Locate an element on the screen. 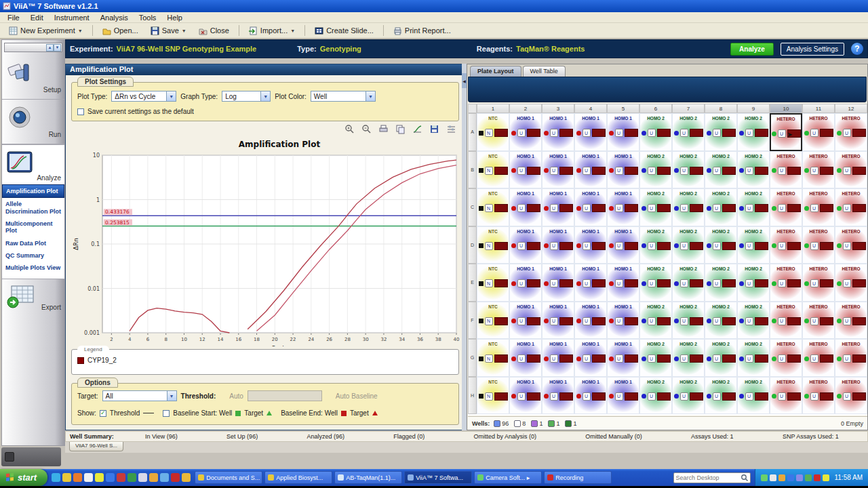 The height and width of the screenshot is (488, 868). well-F7: HOMO 2U is located at coordinates (688, 321).